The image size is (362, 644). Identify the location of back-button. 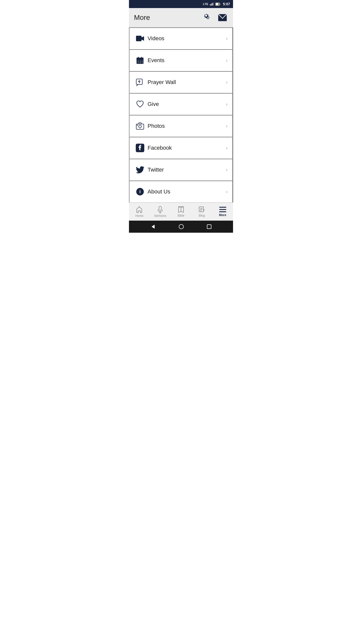
(153, 227).